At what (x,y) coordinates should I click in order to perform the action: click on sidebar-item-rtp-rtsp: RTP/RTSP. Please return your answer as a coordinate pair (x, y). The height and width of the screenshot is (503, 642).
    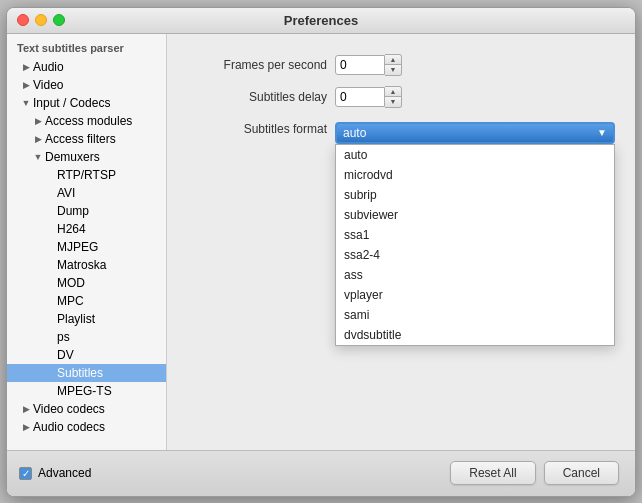
    Looking at the image, I should click on (86, 175).